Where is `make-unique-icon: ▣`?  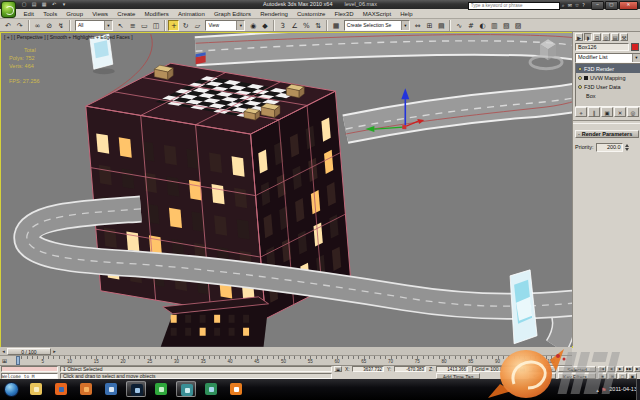 make-unique-icon: ▣ is located at coordinates (607, 112).